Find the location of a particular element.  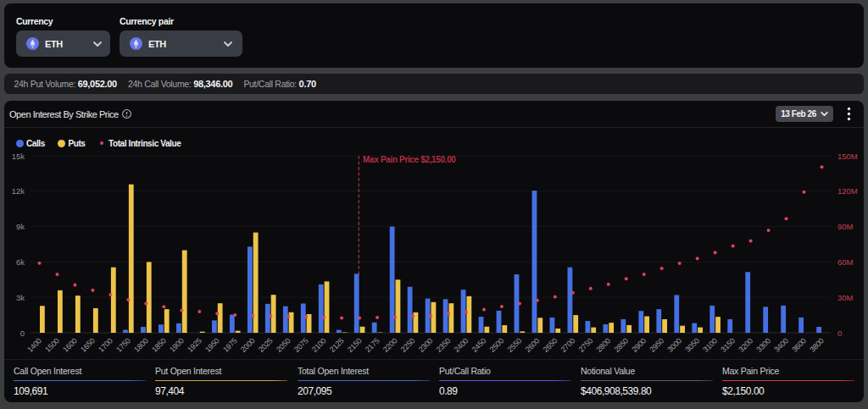

svg-text: 2050 is located at coordinates (283, 345).